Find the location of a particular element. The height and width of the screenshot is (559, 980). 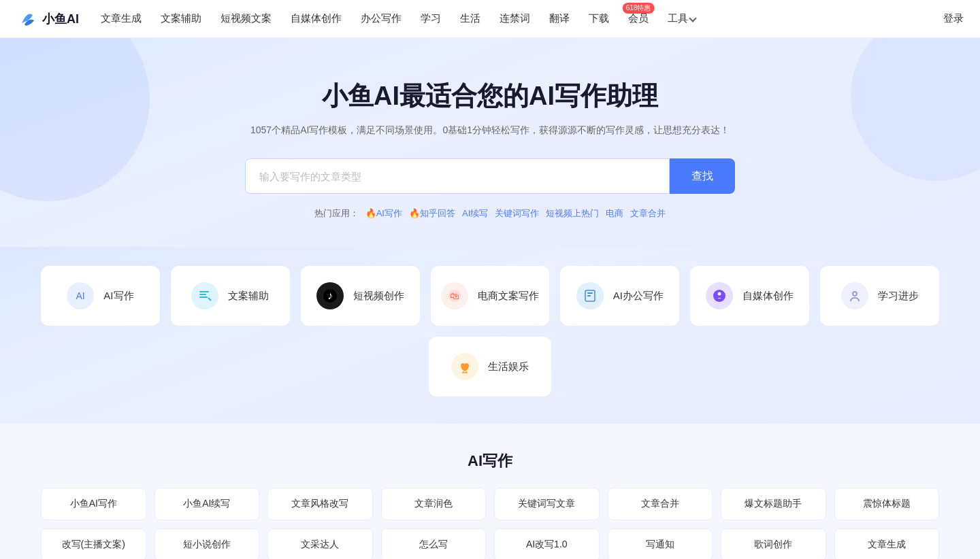

tool-button-11: 怎么写 is located at coordinates (434, 544).